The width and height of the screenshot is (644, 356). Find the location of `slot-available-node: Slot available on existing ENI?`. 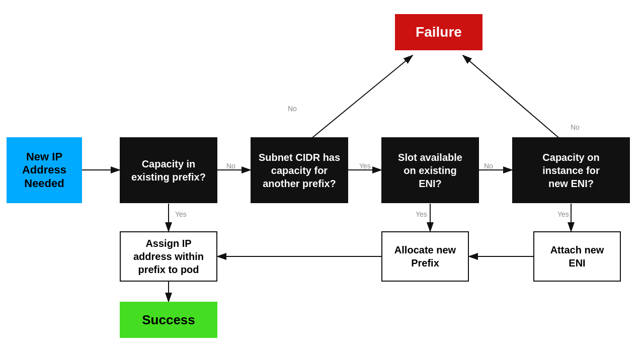

slot-available-node: Slot available on existing ENI? is located at coordinates (430, 170).